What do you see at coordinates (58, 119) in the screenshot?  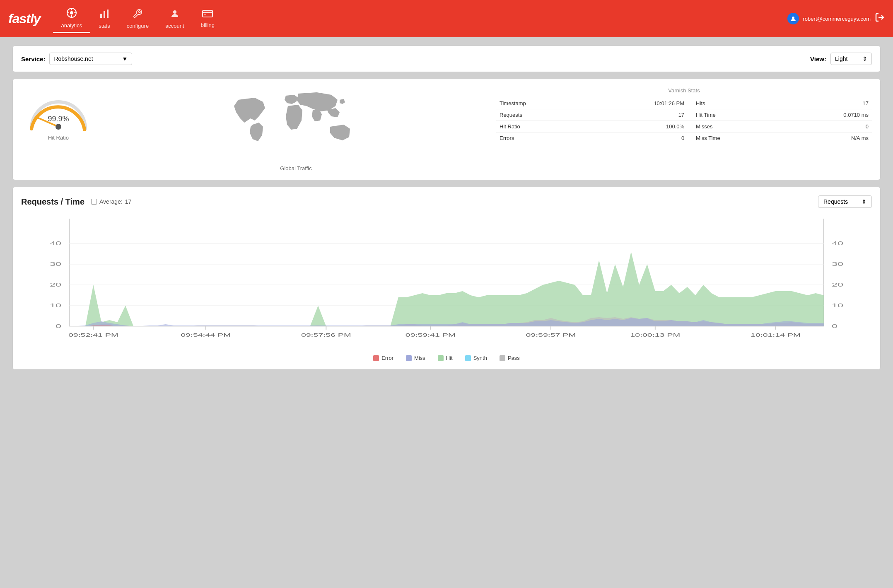 I see `svg-text: 99.9%` at bounding box center [58, 119].